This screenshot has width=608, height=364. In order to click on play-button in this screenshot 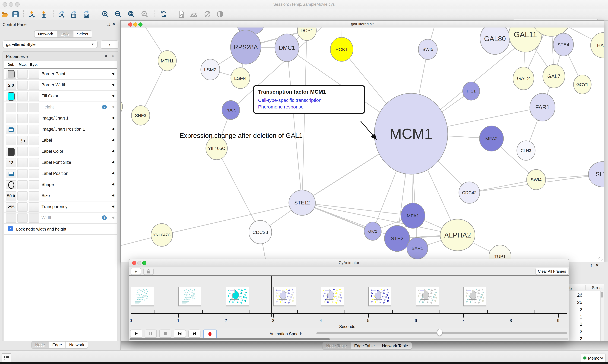, I will do `click(136, 334)`.